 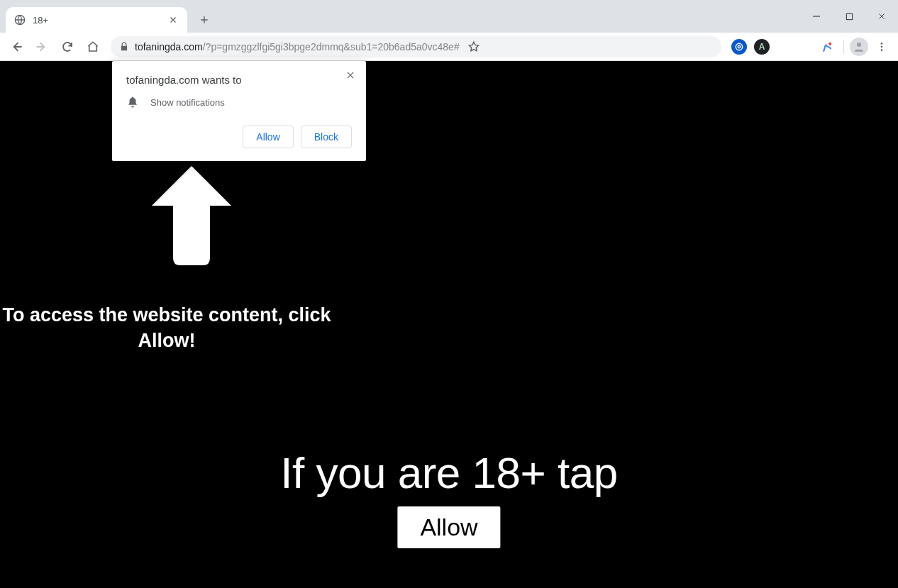 I want to click on back-button, so click(x=16, y=47).